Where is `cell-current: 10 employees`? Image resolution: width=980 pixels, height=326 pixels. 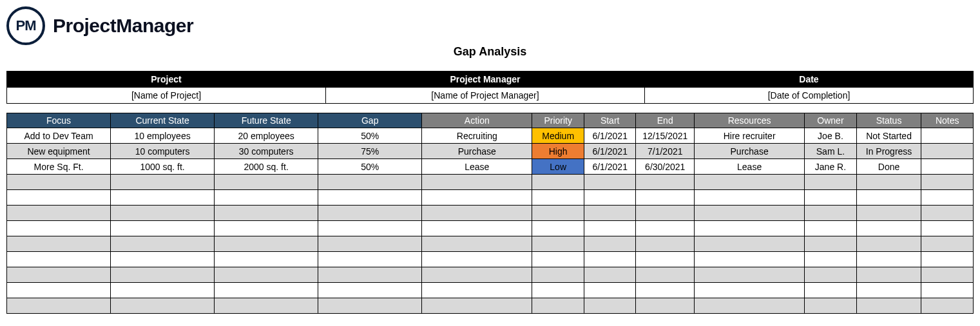 cell-current: 10 employees is located at coordinates (162, 136).